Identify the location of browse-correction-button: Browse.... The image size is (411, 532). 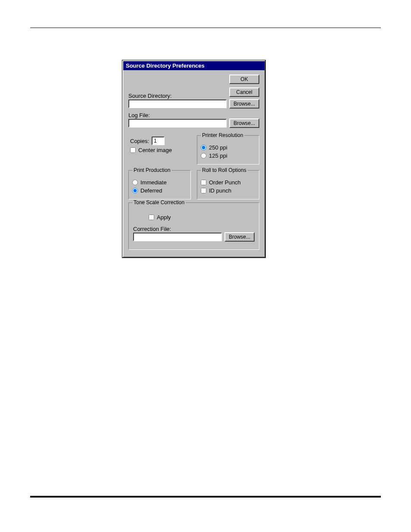
(240, 237).